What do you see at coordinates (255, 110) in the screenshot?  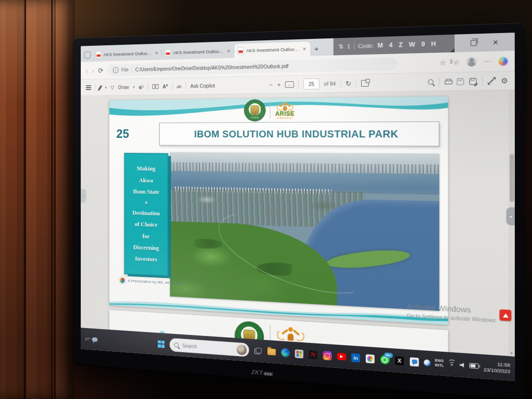 I see `seal-text: NIGERIA` at bounding box center [255, 110].